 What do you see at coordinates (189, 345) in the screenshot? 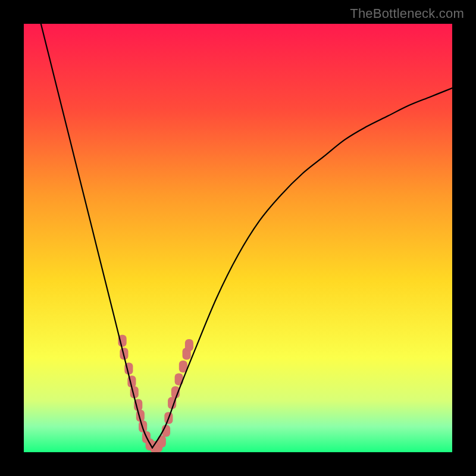
I see `data-marker` at bounding box center [189, 345].